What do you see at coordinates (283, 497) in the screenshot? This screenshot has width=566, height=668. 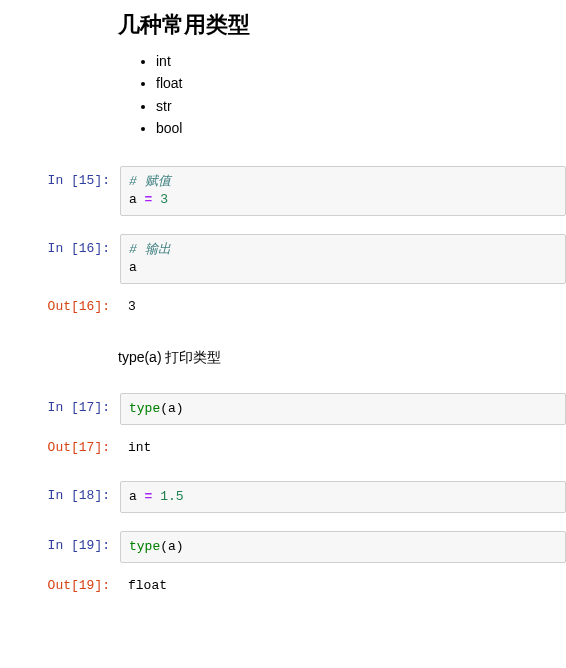 I see `cell-in-18: In [18]: a = 1.5` at bounding box center [283, 497].